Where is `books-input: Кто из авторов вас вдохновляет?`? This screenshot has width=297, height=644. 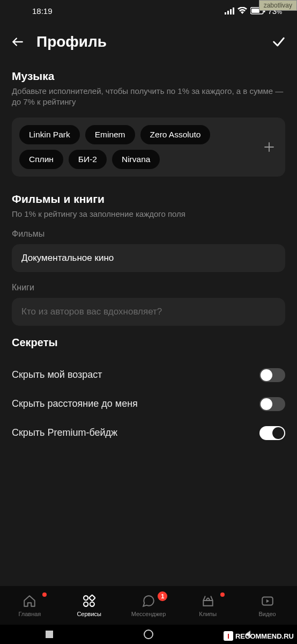 books-input: Кто из авторов вас вдохновляет? is located at coordinates (148, 312).